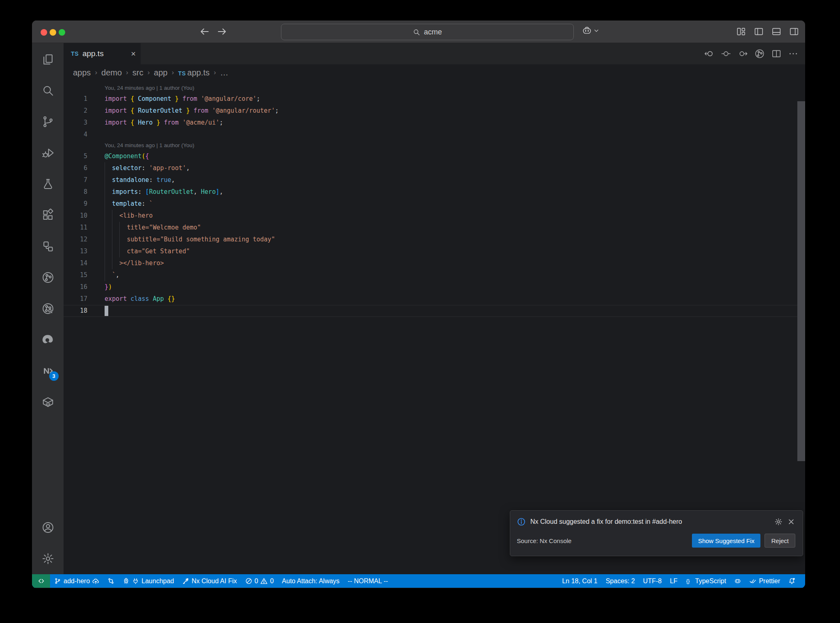  I want to click on remote-icon, so click(41, 581).